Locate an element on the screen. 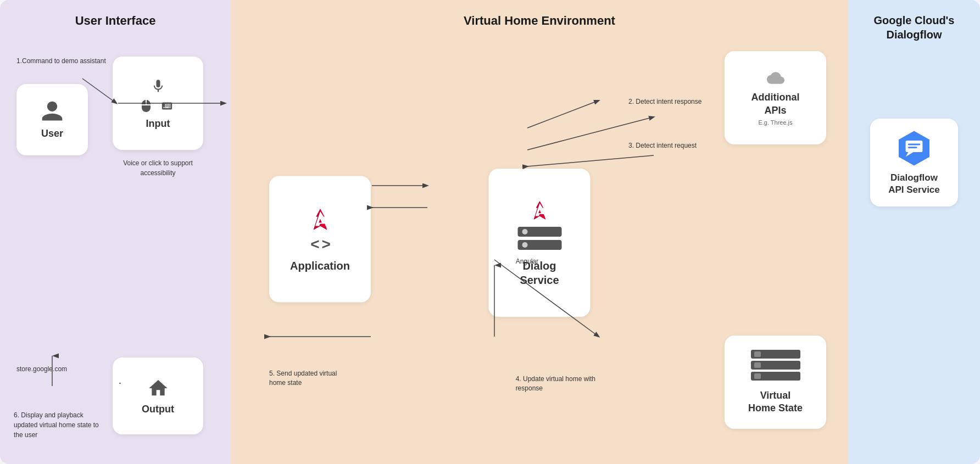 The width and height of the screenshot is (980, 464). gcloud-section: Google Cloud's Dialogflow DialogflowAPI … is located at coordinates (914, 232).